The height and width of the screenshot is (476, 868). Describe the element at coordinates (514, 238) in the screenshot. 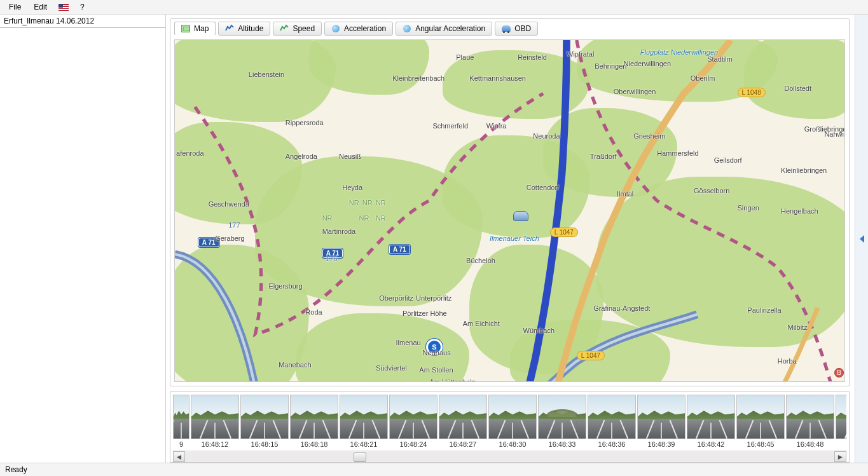

I see `map-label: Ilmenauer Teich` at that location.